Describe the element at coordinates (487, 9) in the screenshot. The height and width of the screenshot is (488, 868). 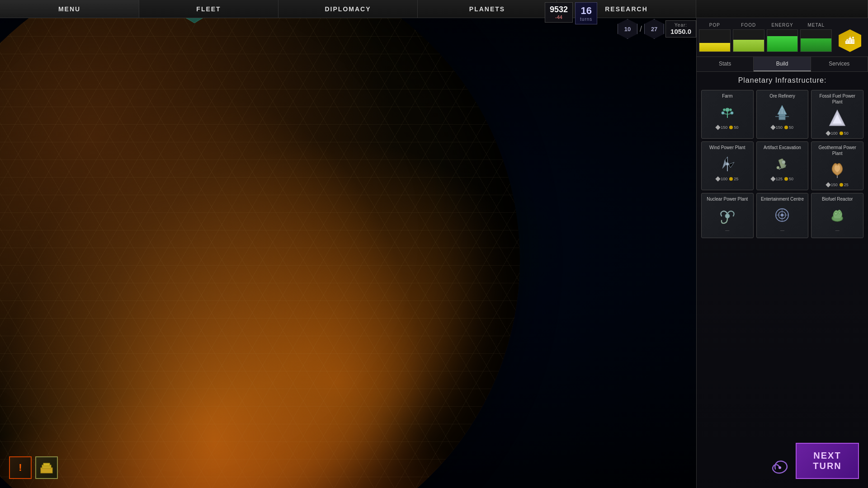
I see `nav-planets: PLANETS` at that location.